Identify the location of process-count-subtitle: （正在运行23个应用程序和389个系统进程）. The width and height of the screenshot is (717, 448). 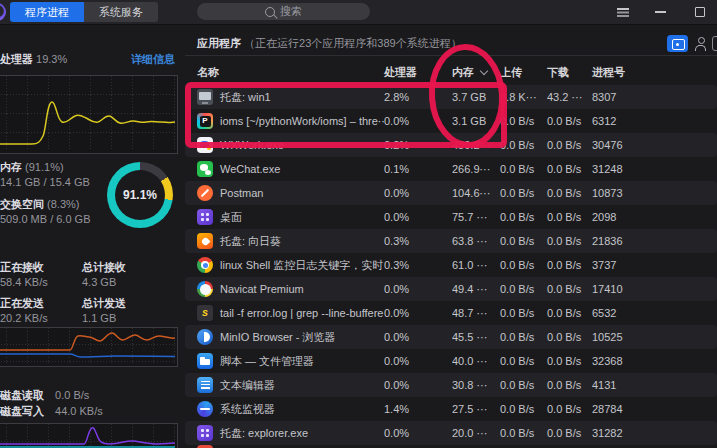
(353, 43).